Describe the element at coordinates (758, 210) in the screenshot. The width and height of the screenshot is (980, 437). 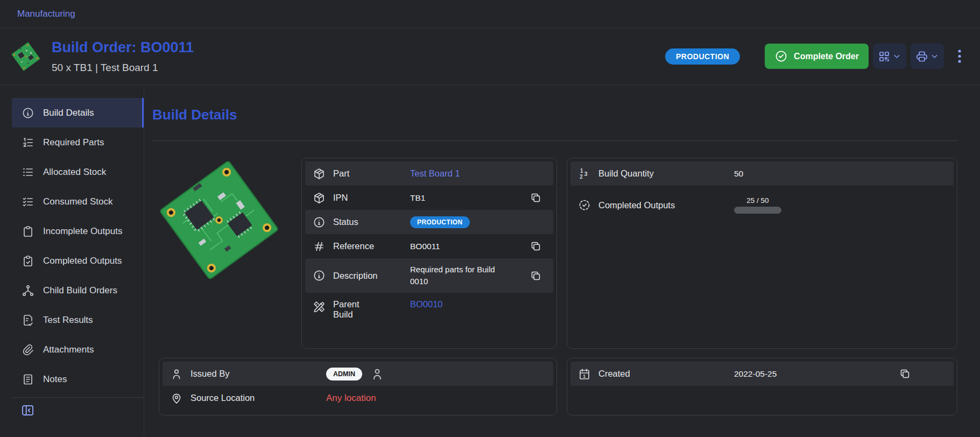
I see `progress-track` at that location.